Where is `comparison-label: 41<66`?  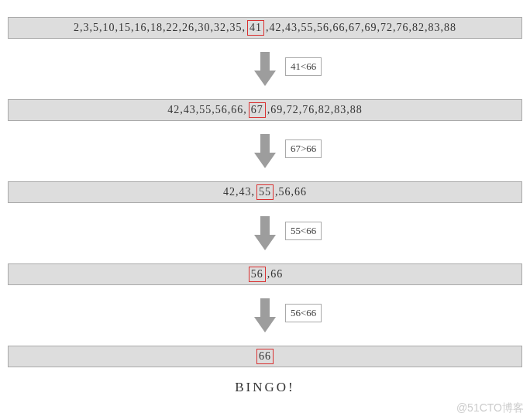
comparison-label: 41<66 is located at coordinates (304, 67).